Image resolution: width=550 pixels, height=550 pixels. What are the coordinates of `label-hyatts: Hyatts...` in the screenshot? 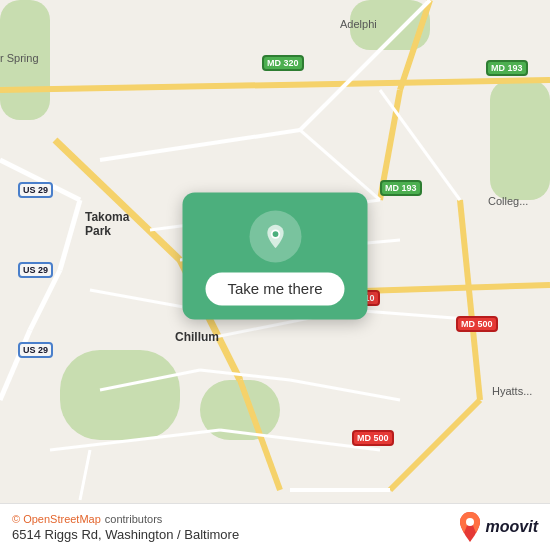 It's located at (512, 391).